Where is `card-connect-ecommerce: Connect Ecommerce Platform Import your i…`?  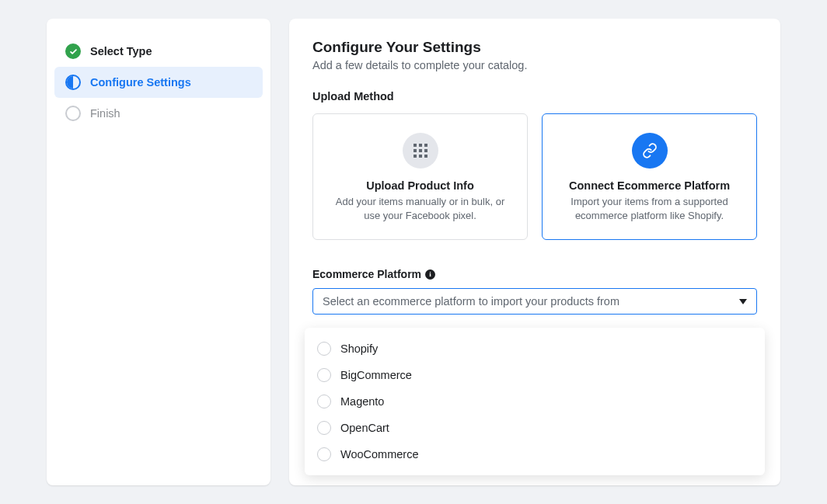
card-connect-ecommerce: Connect Ecommerce Platform Import your i… is located at coordinates (650, 177).